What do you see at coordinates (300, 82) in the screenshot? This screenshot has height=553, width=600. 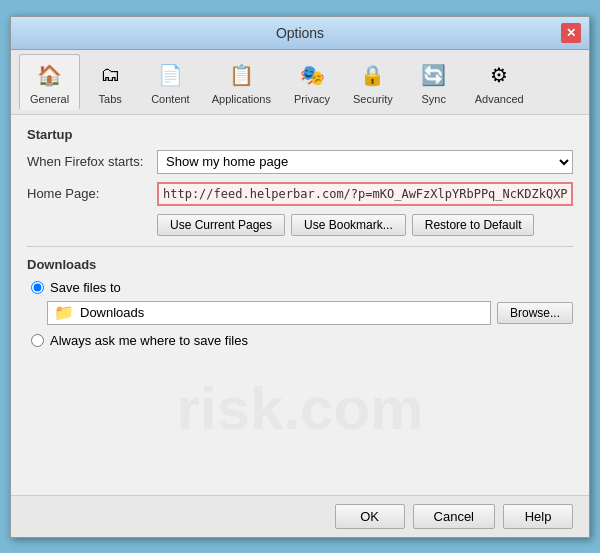 I see `tabs-toolbar: 🏠 General 🗂 Tabs 📄 Content 📋 Application…` at bounding box center [300, 82].